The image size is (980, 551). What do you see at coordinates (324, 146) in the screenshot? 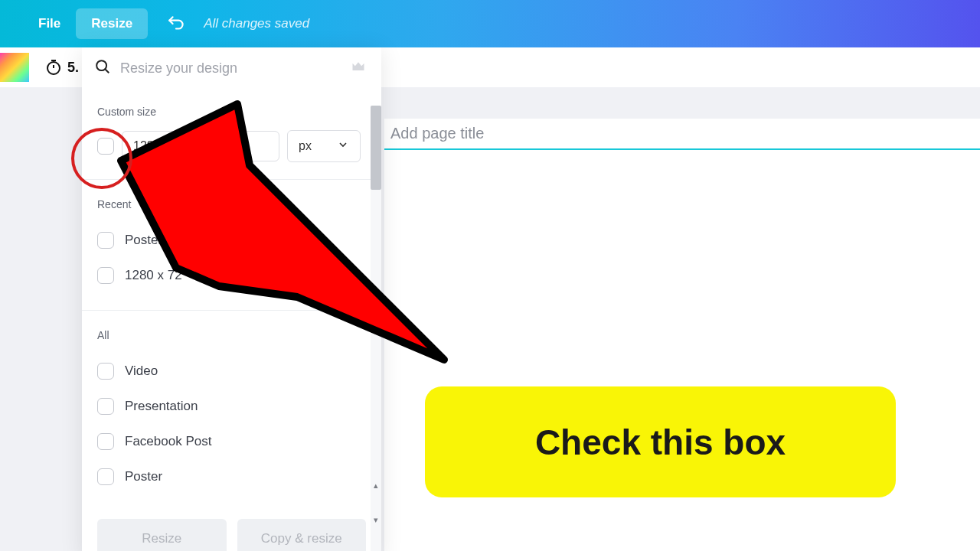
I see `unit-select: px` at bounding box center [324, 146].